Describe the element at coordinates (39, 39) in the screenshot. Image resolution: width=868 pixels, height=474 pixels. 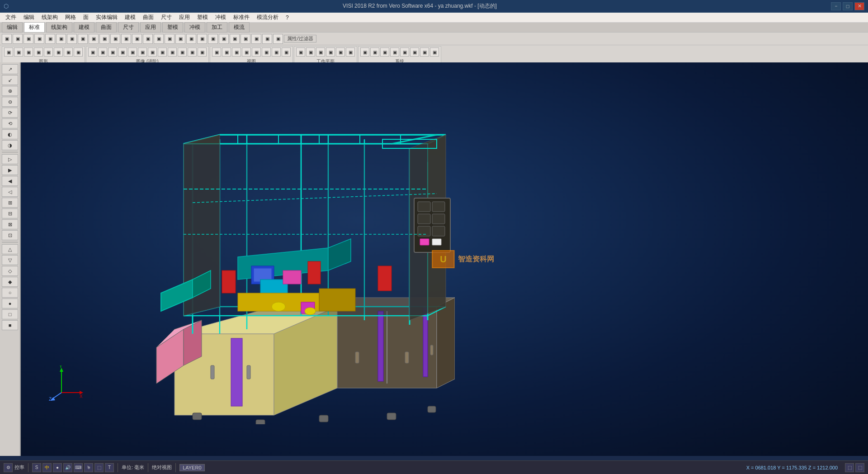
I see `toolbar-btn-3: ▣` at that location.